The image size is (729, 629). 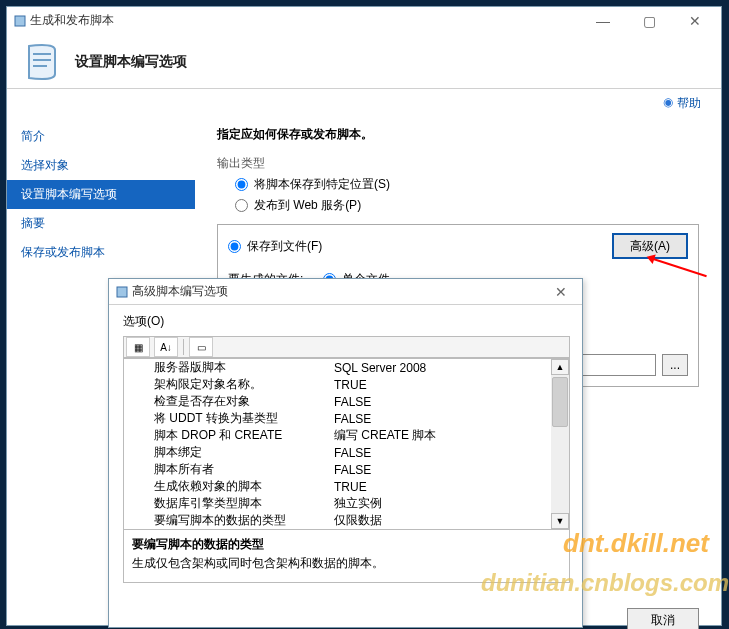 I want to click on property-row: 脚本绑定FALSE, so click(x=346, y=452).